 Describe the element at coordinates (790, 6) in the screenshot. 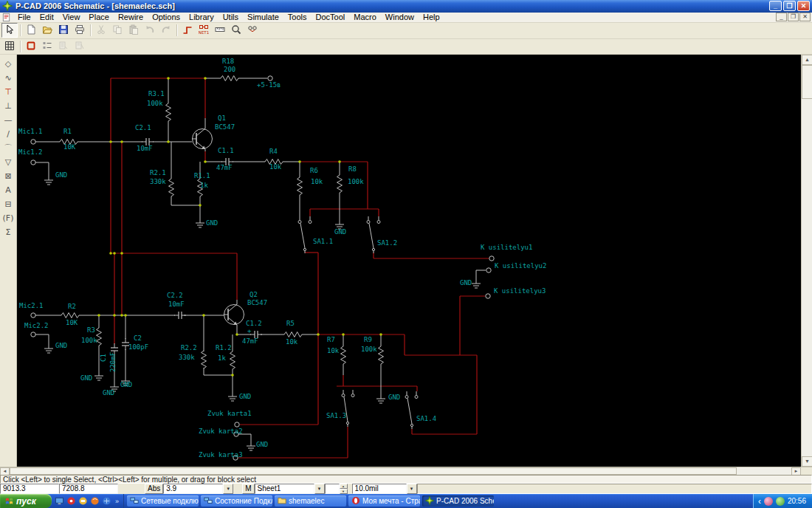

I see `maximize-button: ❐` at that location.